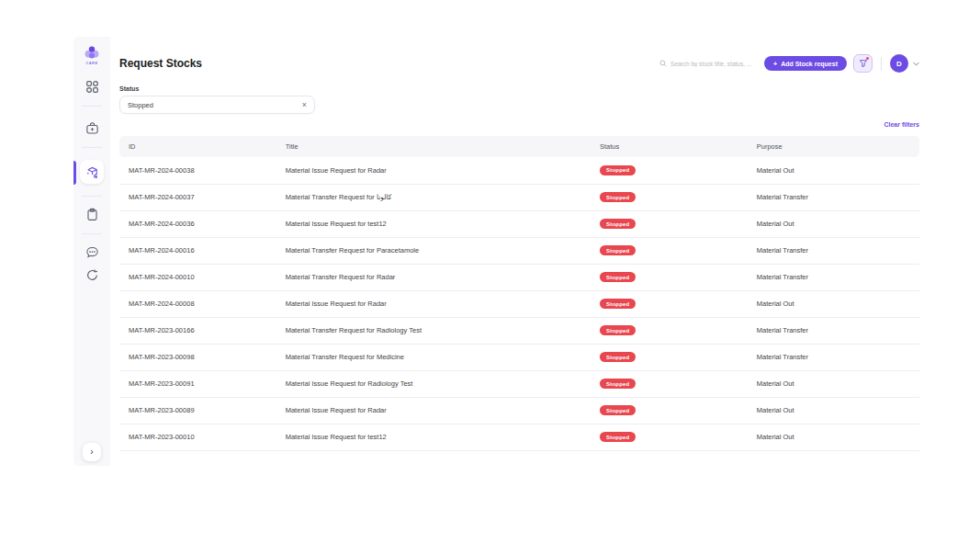 The image size is (980, 543). What do you see at coordinates (92, 86) in the screenshot?
I see `sidebar-item-dashboard` at bounding box center [92, 86].